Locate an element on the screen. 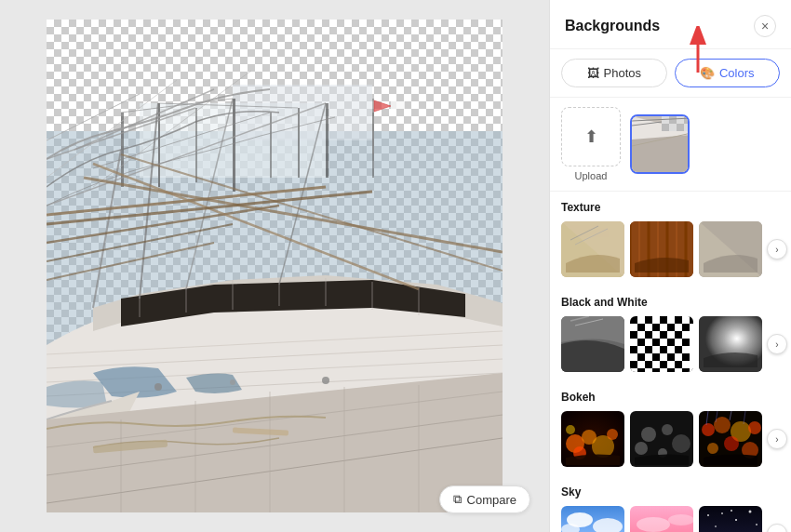 The width and height of the screenshot is (791, 532). photos-icon: 🖼 is located at coordinates (594, 73).